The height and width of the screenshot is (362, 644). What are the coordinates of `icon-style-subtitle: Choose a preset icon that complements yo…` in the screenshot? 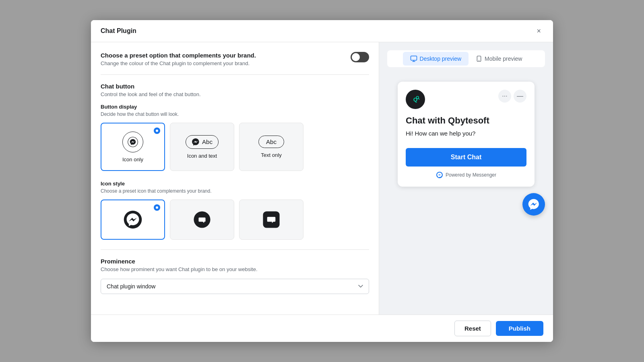 It's located at (235, 191).